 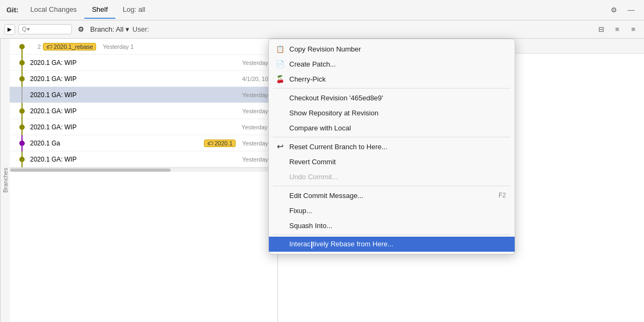 I want to click on cursor-indicator, so click(x=312, y=245).